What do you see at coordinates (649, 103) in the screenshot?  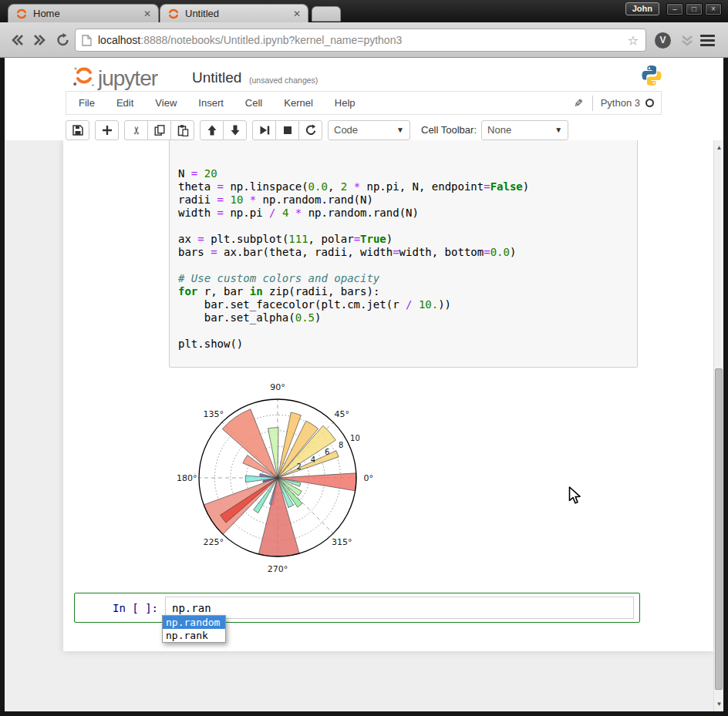 I see `kernel-idle-icon` at bounding box center [649, 103].